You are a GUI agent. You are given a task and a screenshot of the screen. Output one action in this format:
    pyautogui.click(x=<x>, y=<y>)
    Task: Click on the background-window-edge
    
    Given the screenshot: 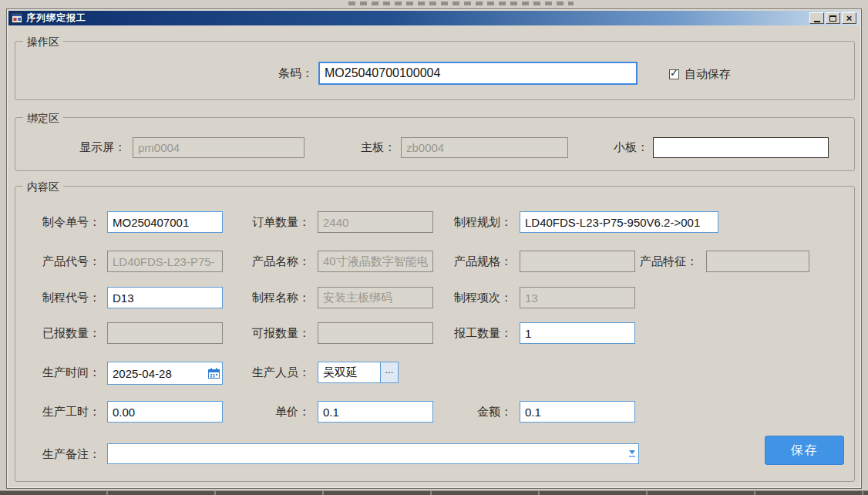 What is the action you would take?
    pyautogui.click(x=434, y=5)
    